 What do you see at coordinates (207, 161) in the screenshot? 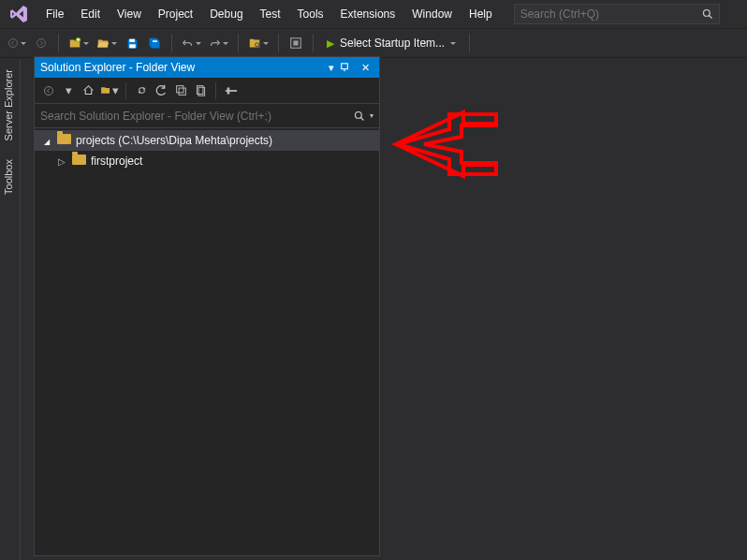
I see `tree-node-firstproject: firstproject` at bounding box center [207, 161].